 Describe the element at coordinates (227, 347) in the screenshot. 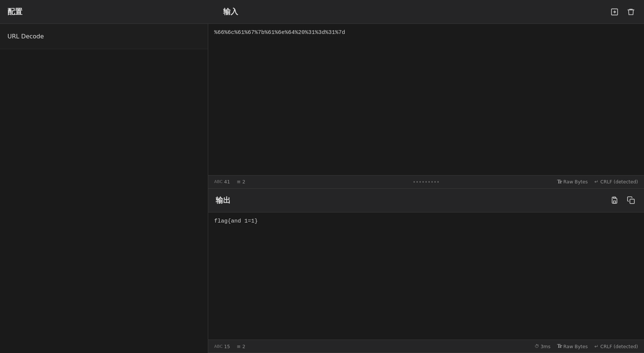

I see `output-chars: 15` at that location.